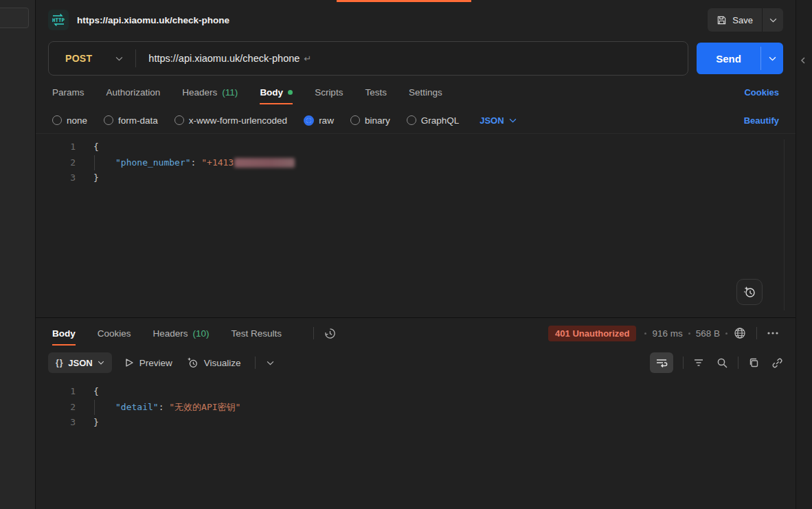 This screenshot has height=509, width=812. What do you see at coordinates (740, 333) in the screenshot?
I see `network-info-button` at bounding box center [740, 333].